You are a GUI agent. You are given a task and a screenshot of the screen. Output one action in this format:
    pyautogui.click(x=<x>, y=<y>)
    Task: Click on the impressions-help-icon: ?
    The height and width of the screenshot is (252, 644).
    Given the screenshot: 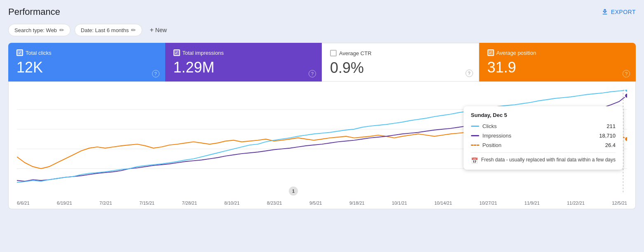 What is the action you would take?
    pyautogui.click(x=312, y=74)
    